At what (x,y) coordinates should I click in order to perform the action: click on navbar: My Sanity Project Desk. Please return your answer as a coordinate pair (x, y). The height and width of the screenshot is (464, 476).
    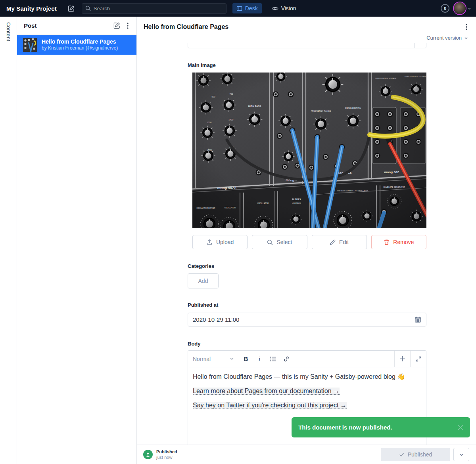
    Looking at the image, I should click on (238, 8).